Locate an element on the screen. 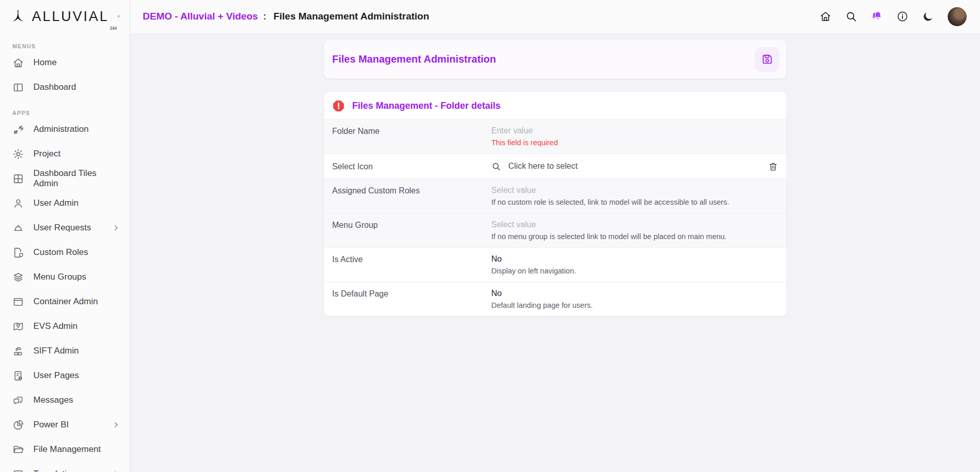 The width and height of the screenshot is (980, 472). tools-icon is located at coordinates (18, 129).